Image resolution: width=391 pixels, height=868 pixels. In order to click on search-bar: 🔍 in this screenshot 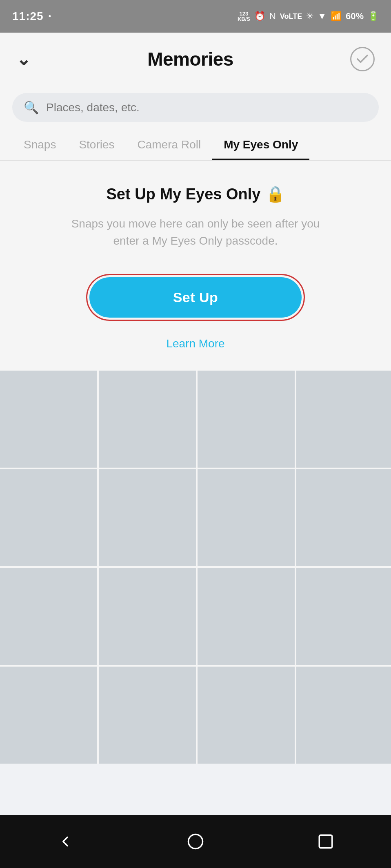, I will do `click(196, 108)`.